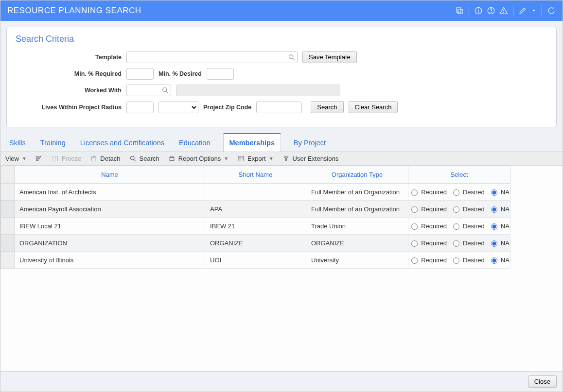 Image resolution: width=563 pixels, height=392 pixels. What do you see at coordinates (459, 175) in the screenshot?
I see `col-select: Select` at bounding box center [459, 175].